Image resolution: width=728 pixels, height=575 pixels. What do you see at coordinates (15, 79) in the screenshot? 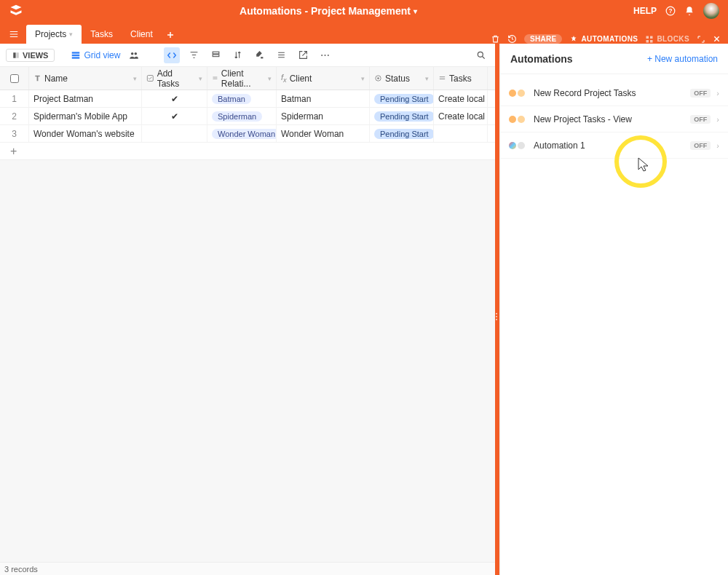
I see `select-all-checkbox` at bounding box center [15, 79].